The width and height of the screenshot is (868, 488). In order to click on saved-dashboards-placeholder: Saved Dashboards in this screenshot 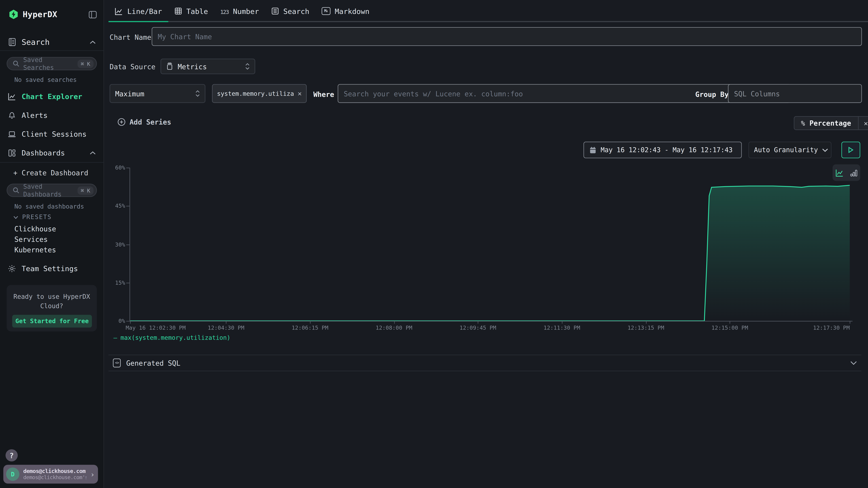, I will do `click(49, 190)`.